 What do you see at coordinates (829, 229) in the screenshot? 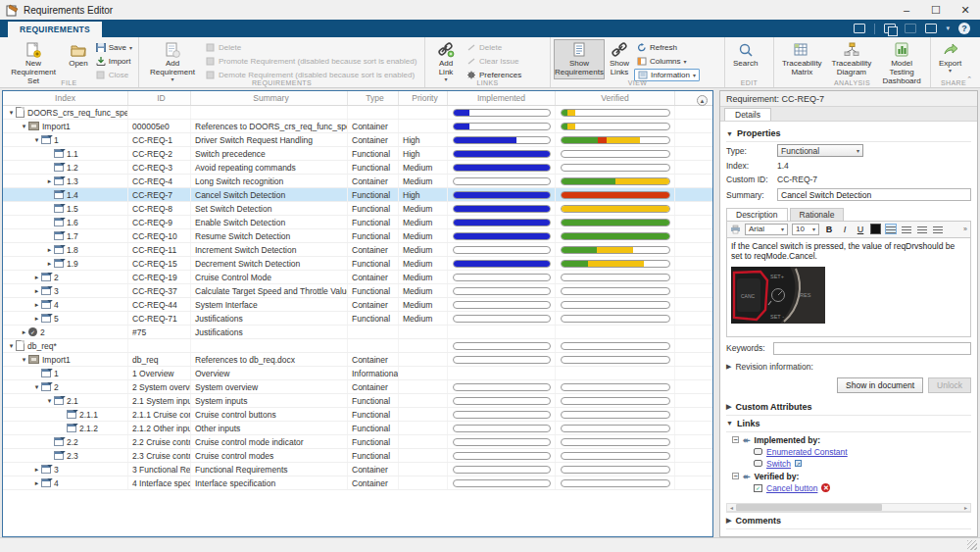
I see `bold-button: B` at bounding box center [829, 229].